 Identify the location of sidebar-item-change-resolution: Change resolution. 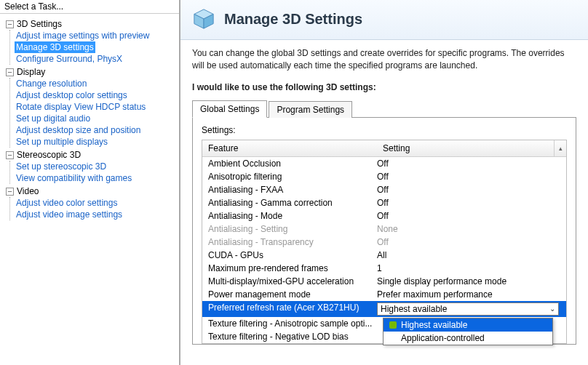
(51, 84).